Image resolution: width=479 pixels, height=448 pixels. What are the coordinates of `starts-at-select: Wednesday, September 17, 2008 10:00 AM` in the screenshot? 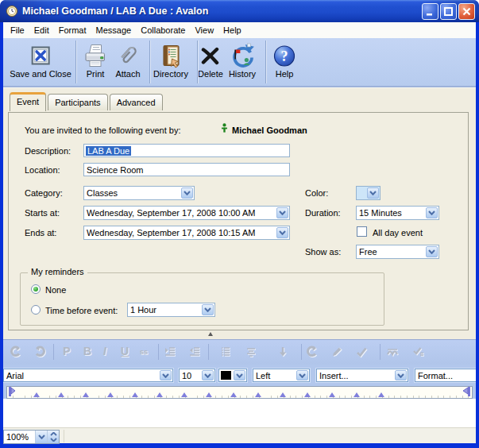 It's located at (187, 213).